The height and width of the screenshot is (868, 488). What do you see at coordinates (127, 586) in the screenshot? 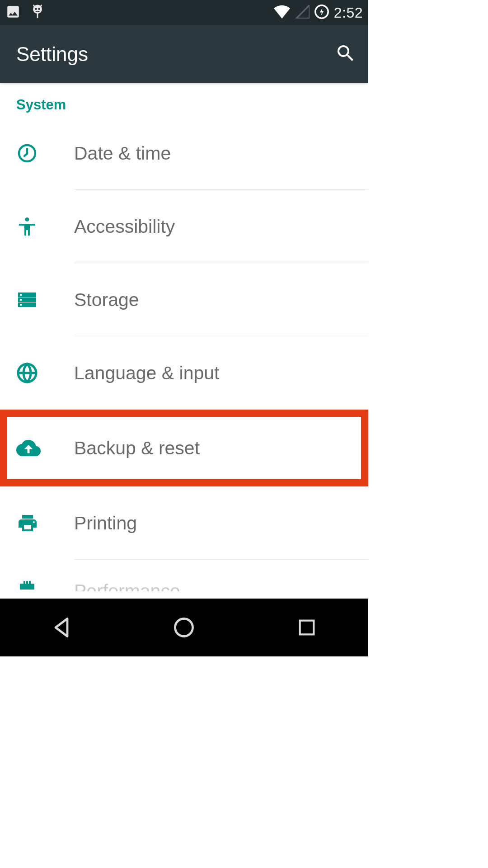
I see `row-label: Performance` at bounding box center [127, 586].